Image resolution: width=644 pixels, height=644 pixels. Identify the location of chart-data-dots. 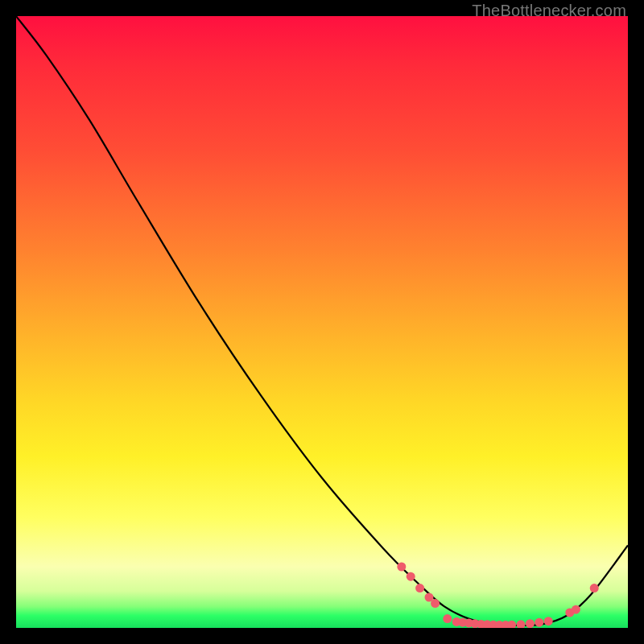
(497, 596).